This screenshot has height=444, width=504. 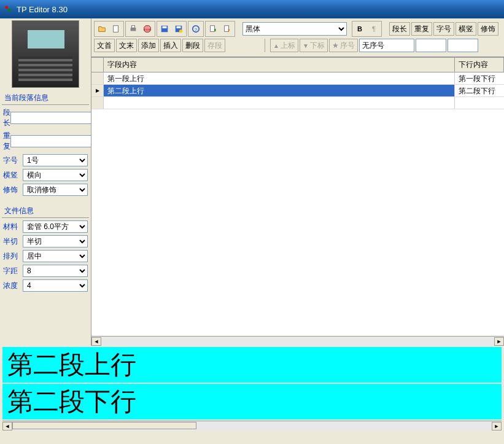 What do you see at coordinates (479, 91) in the screenshot?
I see `cell-down: 第二段下行` at bounding box center [479, 91].